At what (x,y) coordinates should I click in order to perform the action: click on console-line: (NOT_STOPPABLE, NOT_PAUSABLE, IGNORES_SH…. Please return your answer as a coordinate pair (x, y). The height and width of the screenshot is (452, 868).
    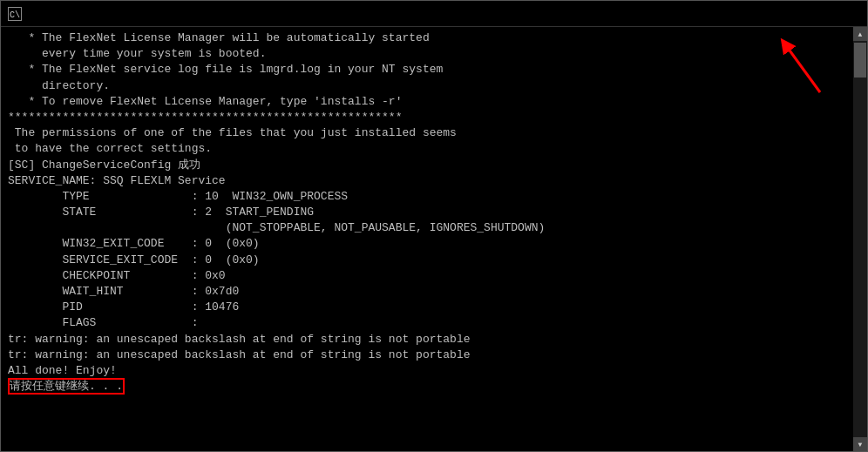
    Looking at the image, I should click on (427, 228).